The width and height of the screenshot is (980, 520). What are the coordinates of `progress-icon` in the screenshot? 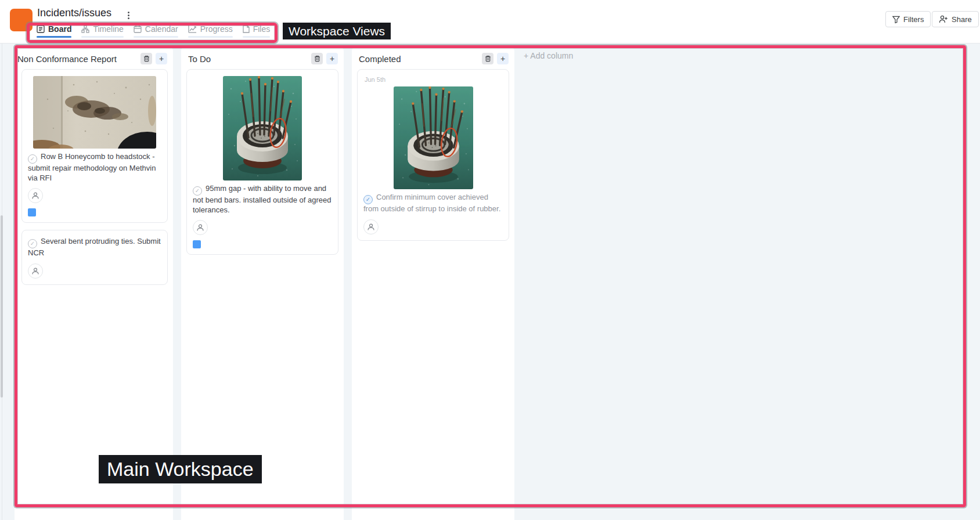 It's located at (193, 29).